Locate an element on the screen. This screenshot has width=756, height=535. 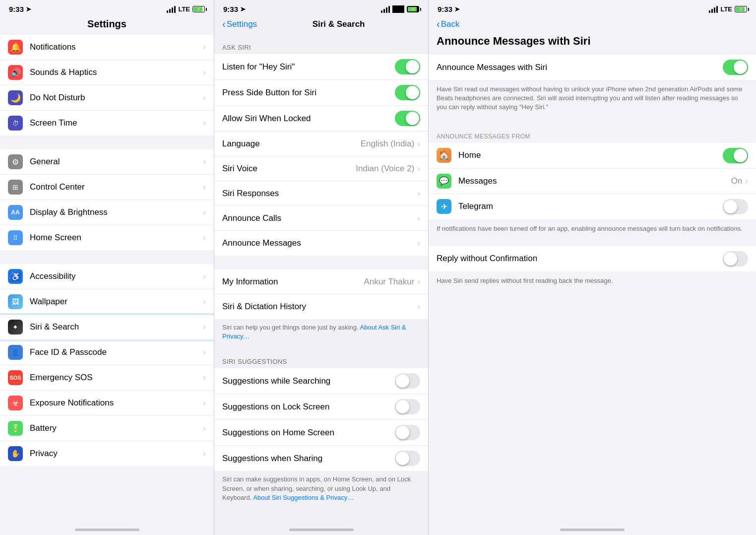
row-sounds: 🔊 Sounds & Haptics › is located at coordinates (107, 72).